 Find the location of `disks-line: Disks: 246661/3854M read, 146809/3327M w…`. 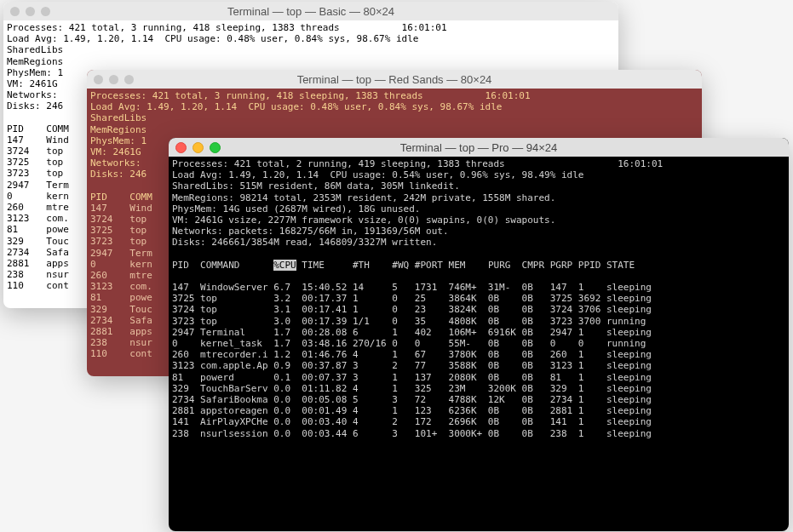

disks-line: Disks: 246661/3854M read, 146809/3327M w… is located at coordinates (305, 242).